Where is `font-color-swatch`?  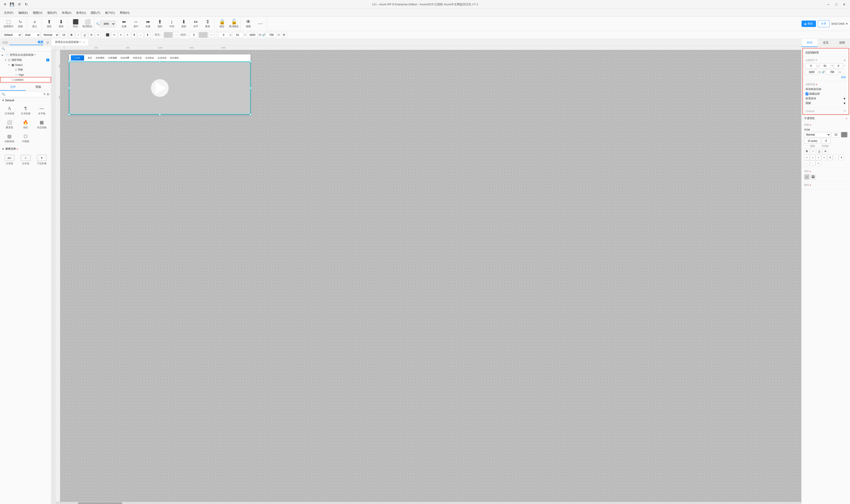
font-color-swatch is located at coordinates (844, 134).